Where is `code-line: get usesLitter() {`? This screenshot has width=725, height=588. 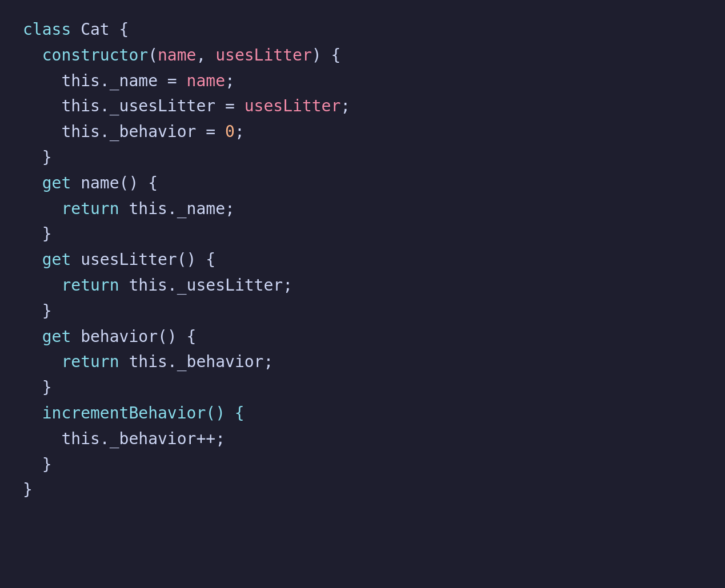
code-line: get usesLitter() { is located at coordinates (362, 260).